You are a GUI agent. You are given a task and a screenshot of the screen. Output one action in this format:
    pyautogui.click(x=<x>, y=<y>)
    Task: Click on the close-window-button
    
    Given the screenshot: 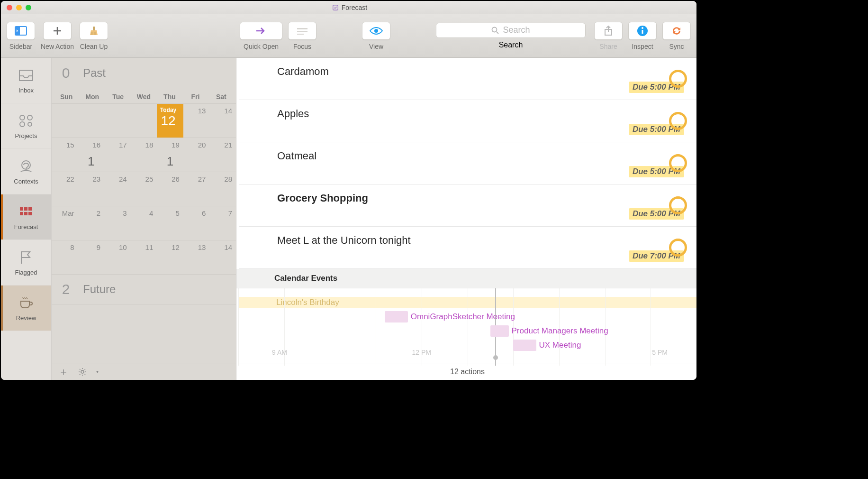 What is the action you would take?
    pyautogui.click(x=9, y=8)
    